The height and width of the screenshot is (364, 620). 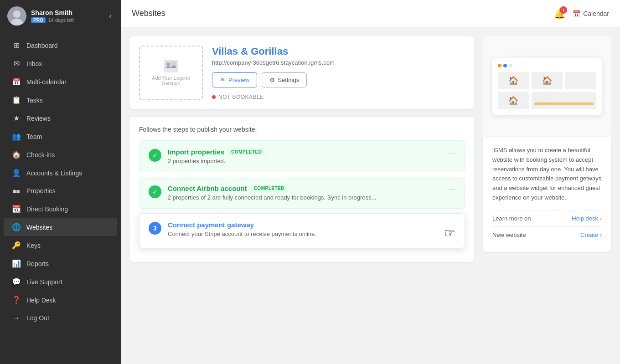 What do you see at coordinates (232, 229) in the screenshot?
I see `step-left-3: 3 Connect payment gateway Connect your S…` at bounding box center [232, 229].